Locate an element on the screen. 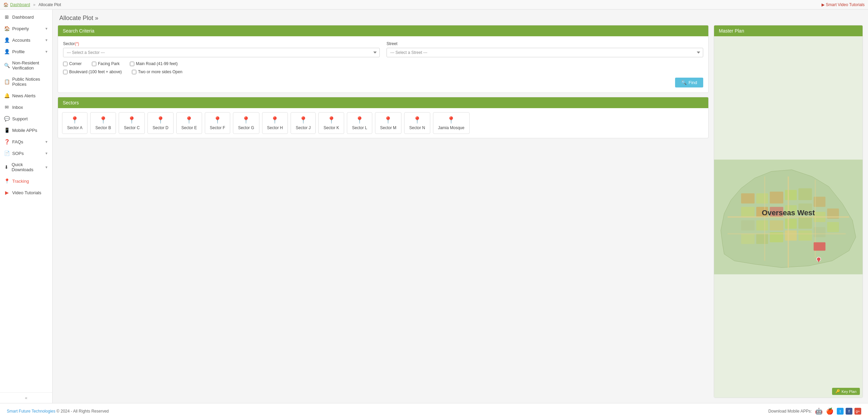 Image resolution: width=868 pixels, height=419 pixels. sector-button-sector-f: 📍Sector F is located at coordinates (218, 123).